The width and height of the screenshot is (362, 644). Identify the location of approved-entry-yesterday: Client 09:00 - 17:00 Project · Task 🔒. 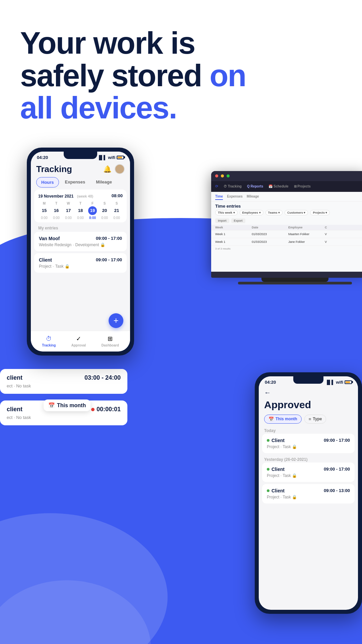
(308, 472).